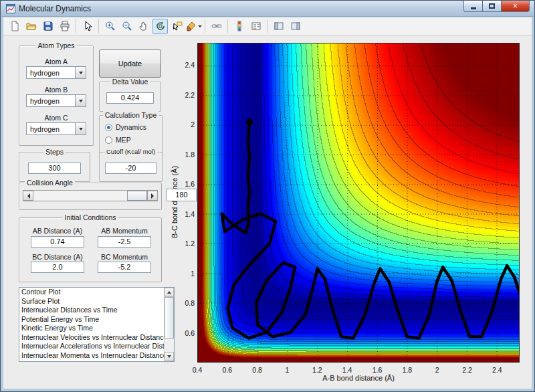 The width and height of the screenshot is (535, 392). I want to click on insert-legend-button, so click(255, 27).